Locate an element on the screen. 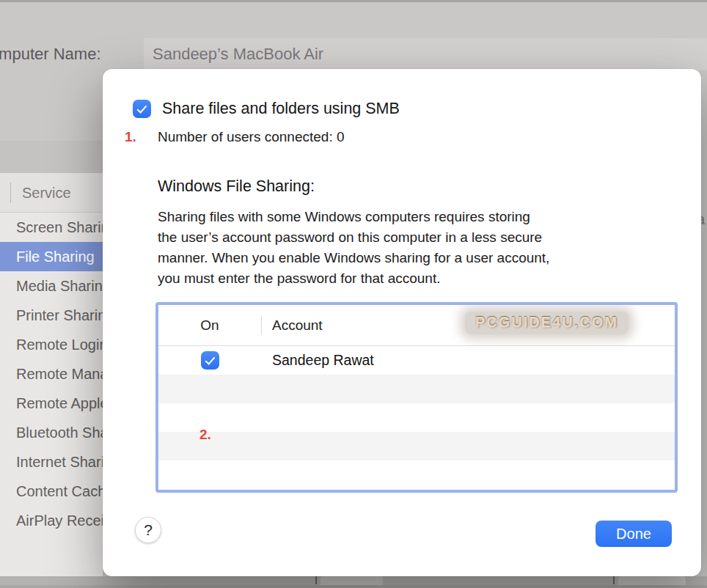 The width and height of the screenshot is (707, 588). table-row-account: Sandeep Rawat is located at coordinates (417, 361).